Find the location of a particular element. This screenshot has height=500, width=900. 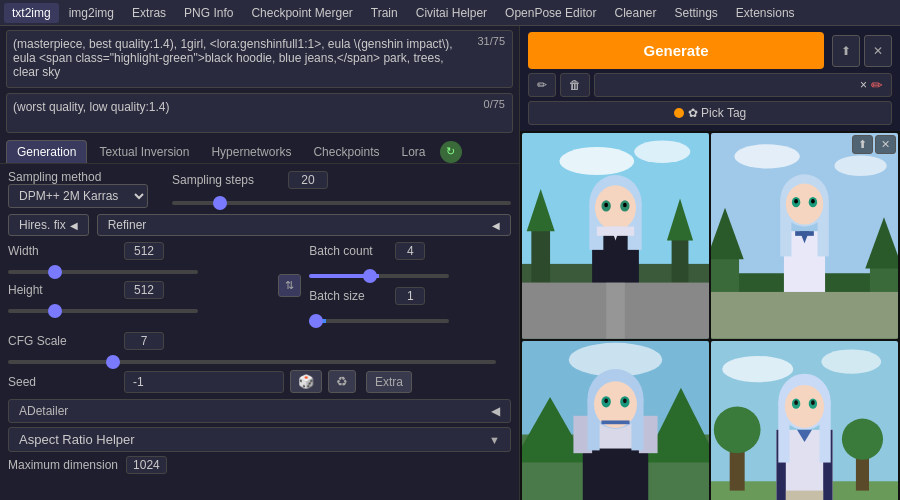

neg-prompt-area: (worst quality, low quality:1.4) 0/75 is located at coordinates (260, 114).